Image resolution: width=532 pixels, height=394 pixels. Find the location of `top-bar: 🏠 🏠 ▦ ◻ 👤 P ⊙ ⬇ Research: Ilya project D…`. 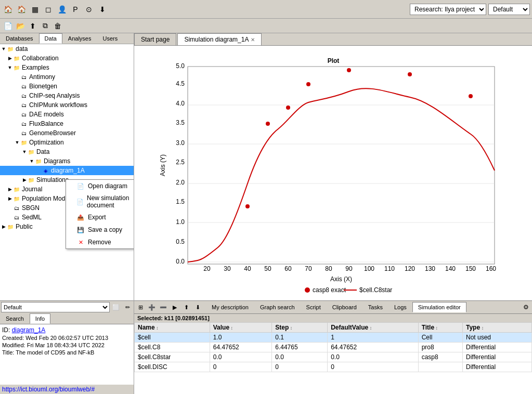

top-bar: 🏠 🏠 ▦ ◻ 👤 P ⊙ ⬇ Research: Ilya project D… is located at coordinates (266, 9).